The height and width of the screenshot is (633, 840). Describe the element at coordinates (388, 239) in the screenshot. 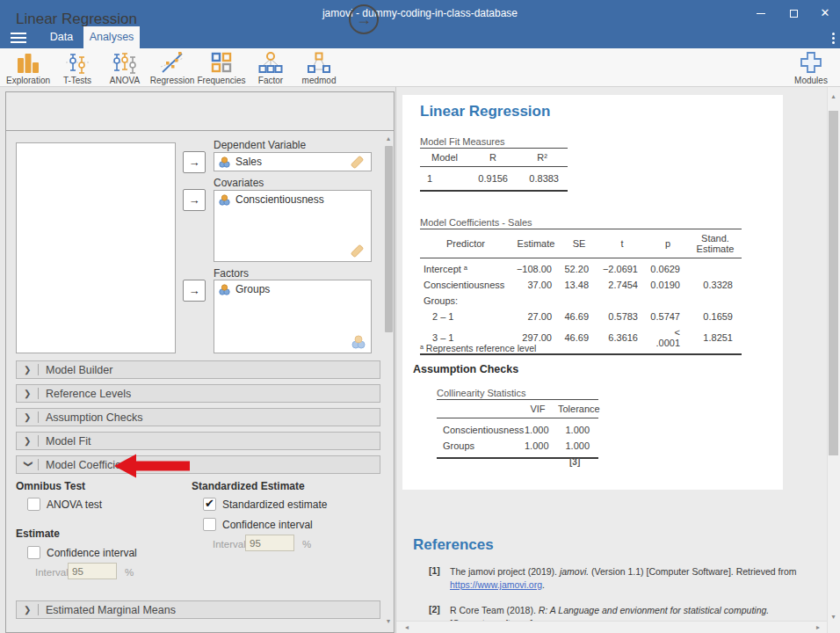

I see `options-scrollbar-thumb` at that location.